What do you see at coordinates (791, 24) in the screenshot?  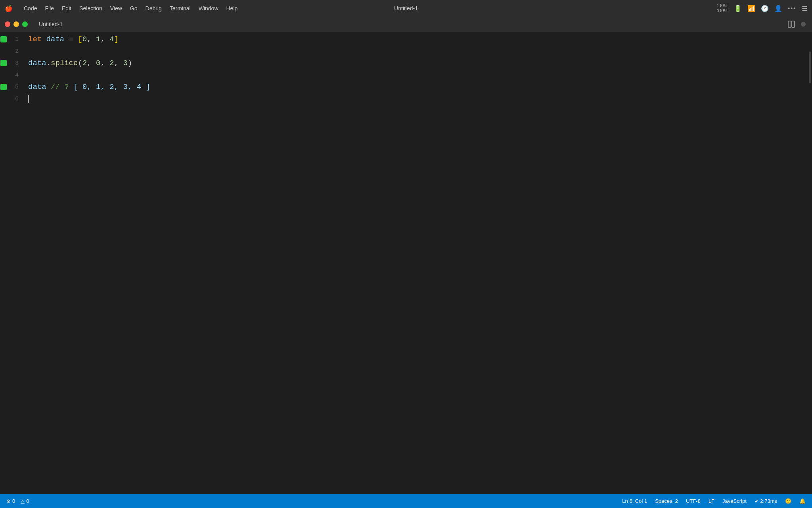 I see `split-editor-icon` at bounding box center [791, 24].